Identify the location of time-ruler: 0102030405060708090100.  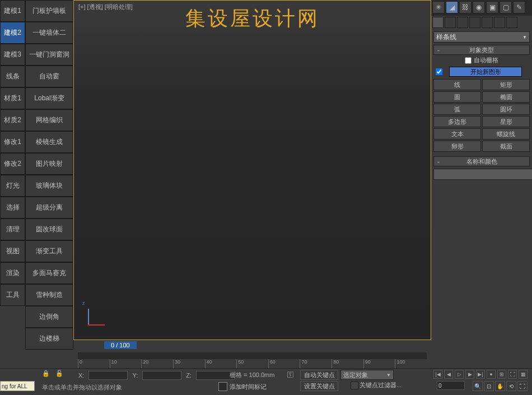
(252, 364).